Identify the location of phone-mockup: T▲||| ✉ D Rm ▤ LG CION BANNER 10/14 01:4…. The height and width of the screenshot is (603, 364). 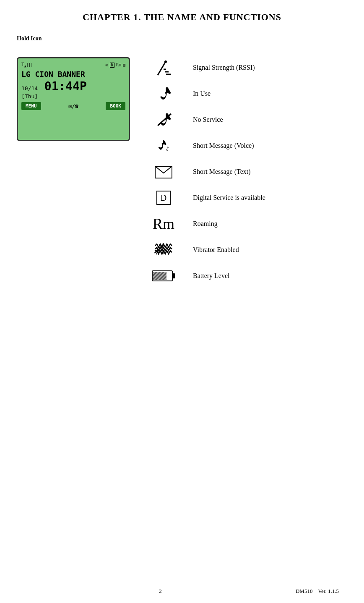
(73, 99).